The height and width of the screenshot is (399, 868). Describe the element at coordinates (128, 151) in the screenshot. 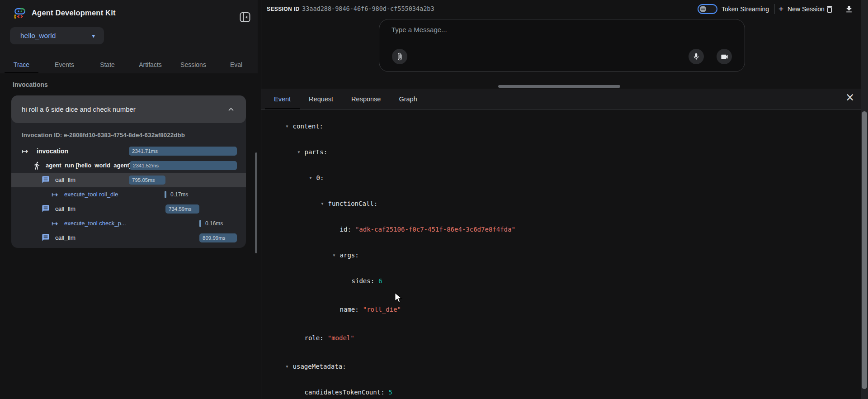

I see `trace-row-invocation: ↦ invocation 2341.71ms` at that location.